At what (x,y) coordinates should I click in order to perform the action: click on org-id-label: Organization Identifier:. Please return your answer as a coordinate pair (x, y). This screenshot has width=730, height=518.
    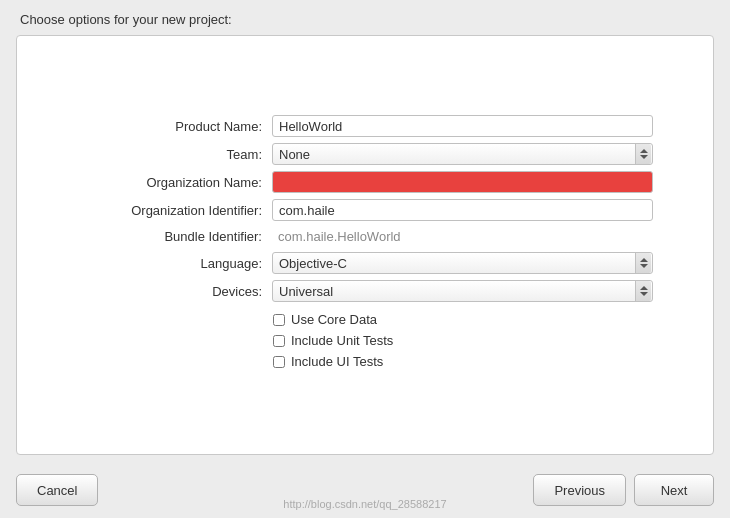
    Looking at the image, I should click on (170, 210).